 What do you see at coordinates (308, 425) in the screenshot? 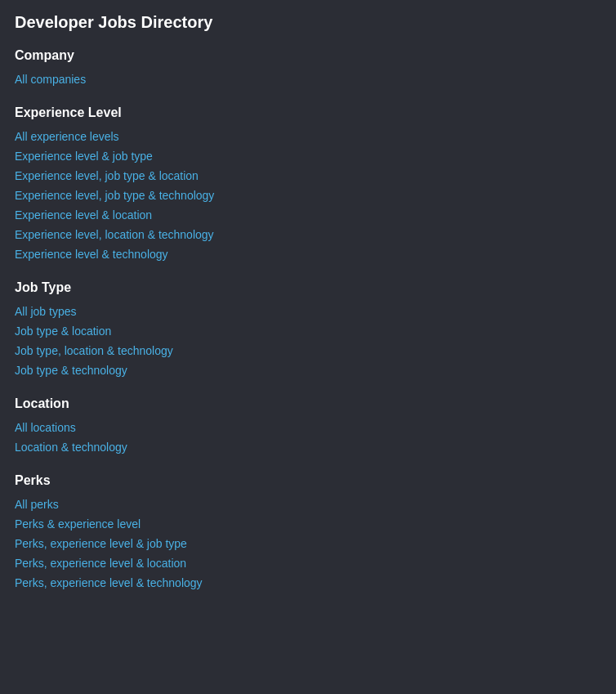
I see `section-location: LocationAll locationsLocation & technolo…` at bounding box center [308, 425].